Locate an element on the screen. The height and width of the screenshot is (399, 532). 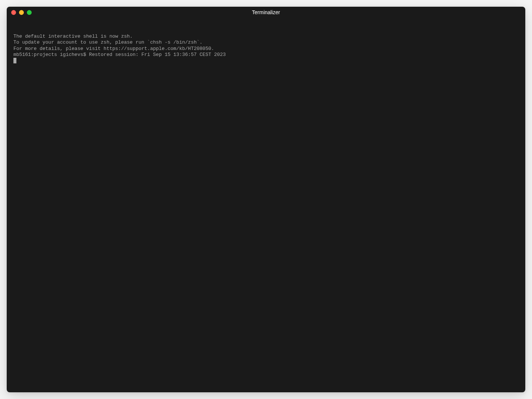
minimize-button is located at coordinates (22, 13).